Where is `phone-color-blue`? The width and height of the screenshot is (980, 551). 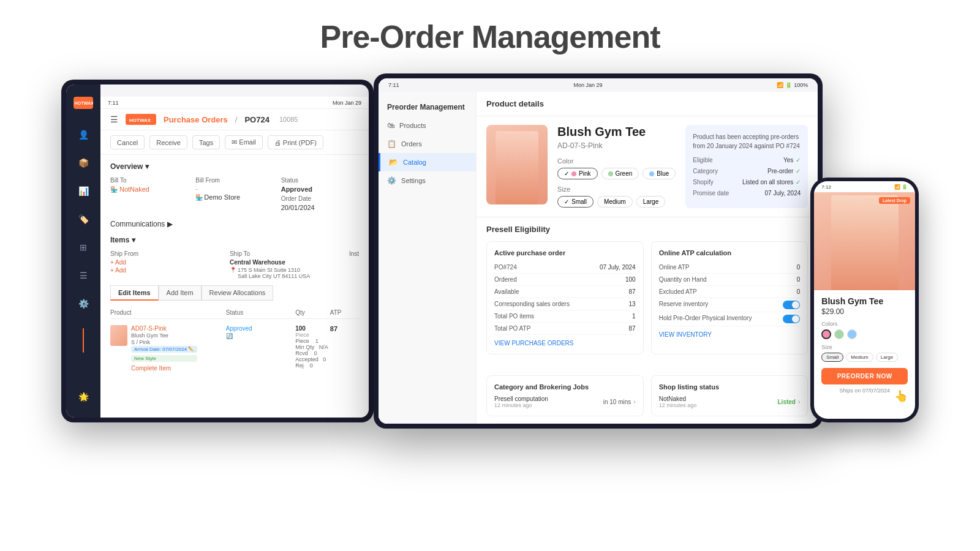
phone-color-blue is located at coordinates (852, 334).